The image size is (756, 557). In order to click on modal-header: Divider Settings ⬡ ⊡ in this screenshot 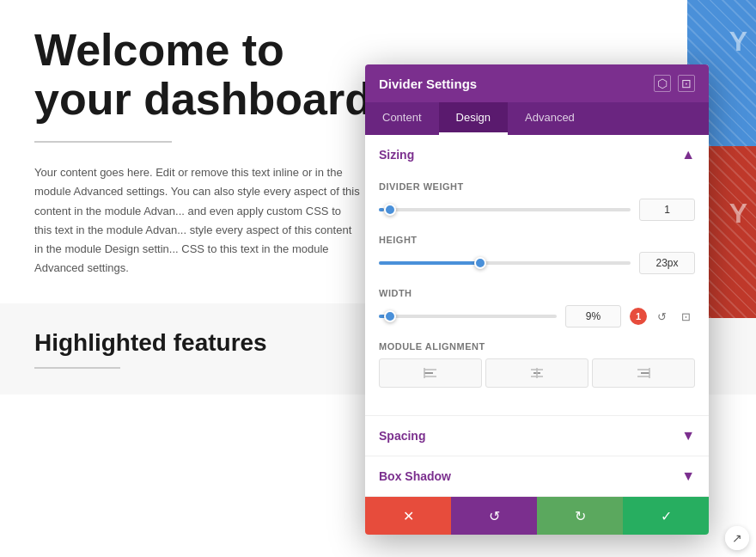, I will do `click(537, 83)`.